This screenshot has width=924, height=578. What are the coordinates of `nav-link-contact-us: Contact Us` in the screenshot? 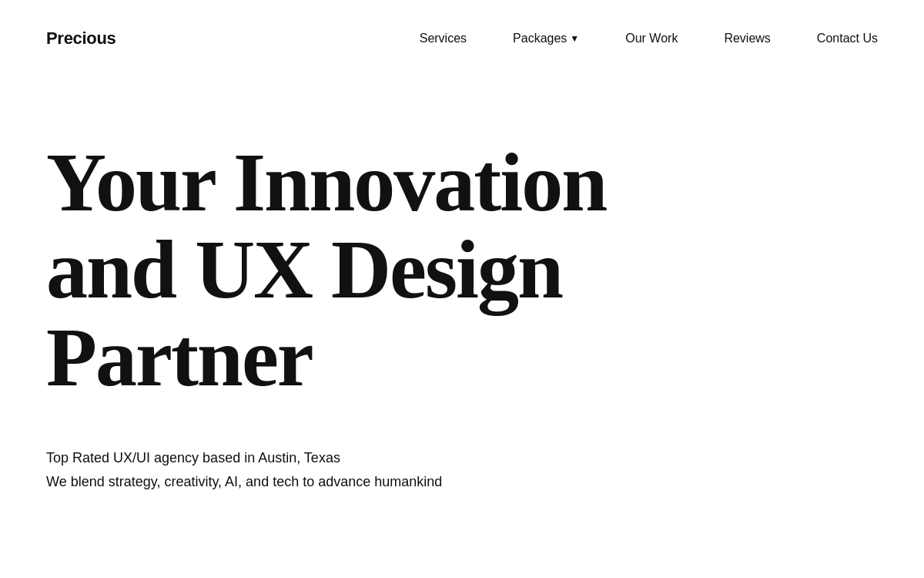 It's located at (847, 39).